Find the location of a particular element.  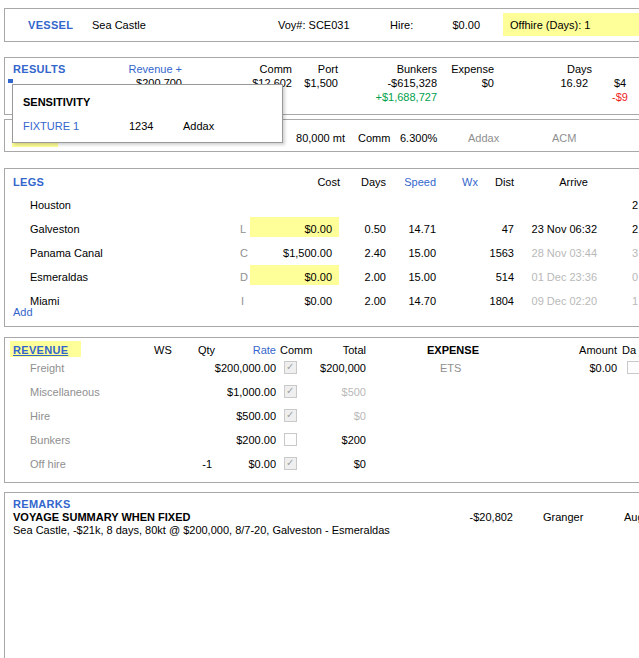

revenue-row-name: Freight is located at coordinates (47, 368).